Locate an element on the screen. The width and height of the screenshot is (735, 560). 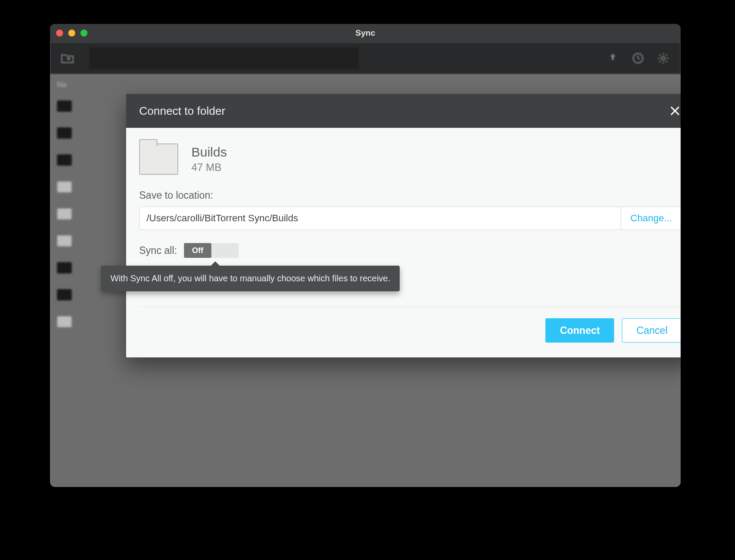
cancel-button: Cancel is located at coordinates (651, 330).